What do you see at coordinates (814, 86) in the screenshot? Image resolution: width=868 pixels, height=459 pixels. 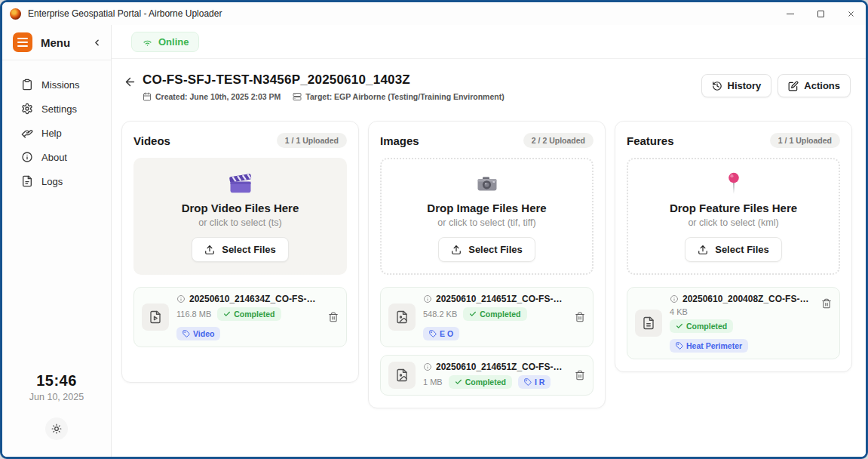 I see `actions-button: Actions` at bounding box center [814, 86].